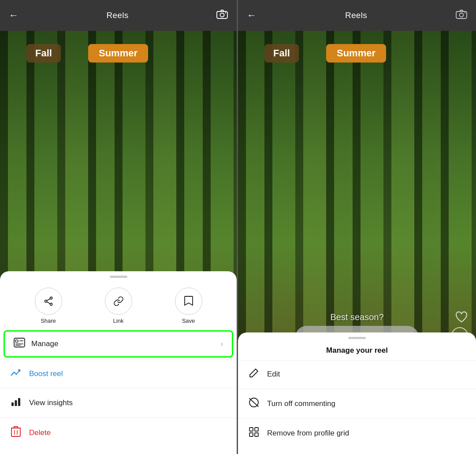  I want to click on right-fall-tag: Fall, so click(282, 53).